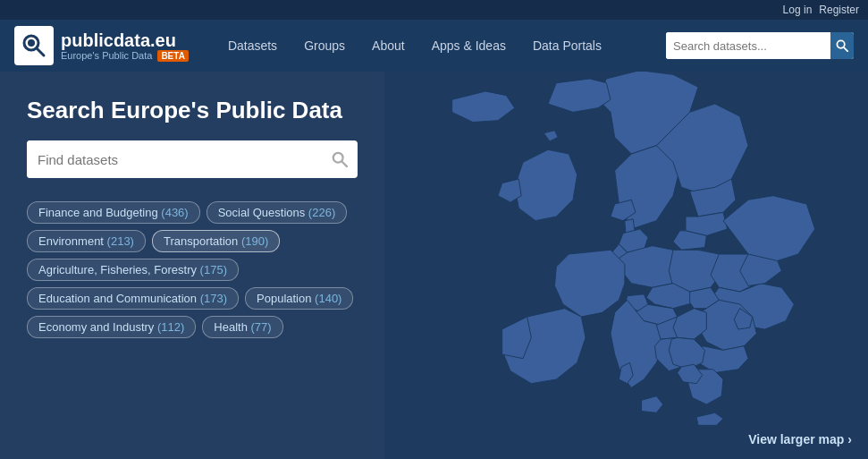  I want to click on tags-area: Finance and Budgeting (436)Social Questi…, so click(192, 270).